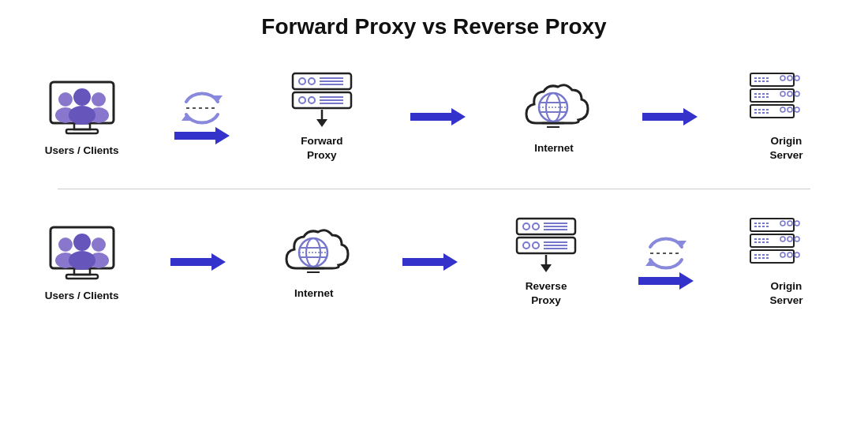  I want to click on node-origin-server-2: OriginServer, so click(786, 261).